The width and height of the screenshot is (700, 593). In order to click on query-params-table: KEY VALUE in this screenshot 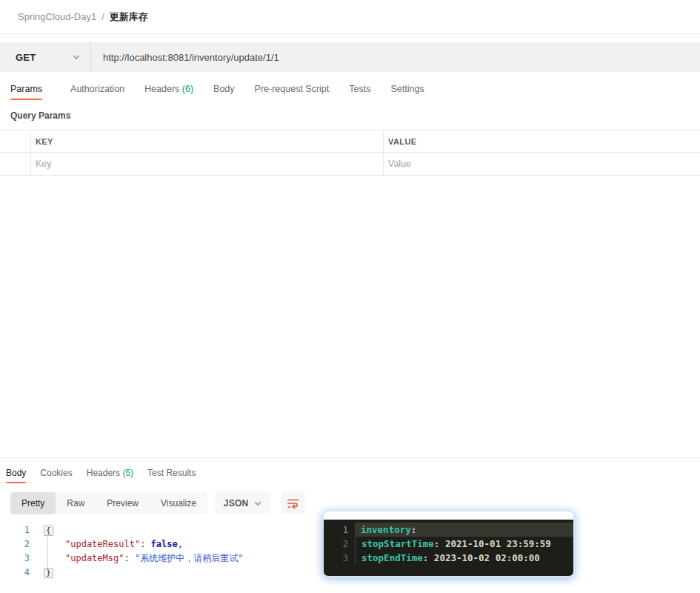, I will do `click(350, 153)`.